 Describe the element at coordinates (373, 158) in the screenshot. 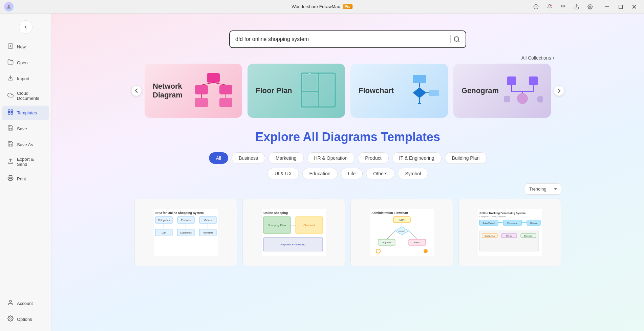

I see `filter-product: Product` at that location.